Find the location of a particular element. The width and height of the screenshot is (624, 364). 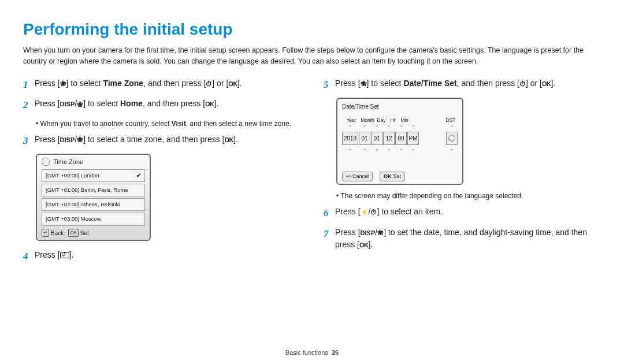

dt-dst is located at coordinates (452, 139).